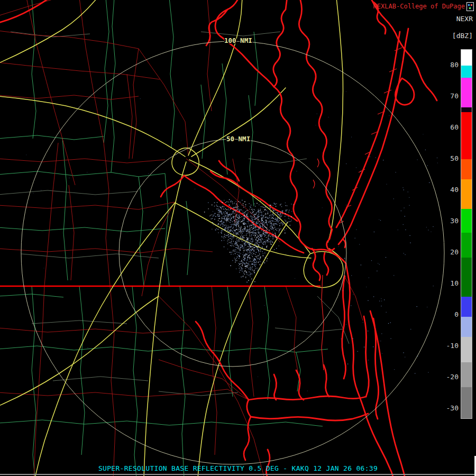  What do you see at coordinates (462, 36) in the screenshot?
I see `colorbar-units: [dBZ]` at bounding box center [462, 36].